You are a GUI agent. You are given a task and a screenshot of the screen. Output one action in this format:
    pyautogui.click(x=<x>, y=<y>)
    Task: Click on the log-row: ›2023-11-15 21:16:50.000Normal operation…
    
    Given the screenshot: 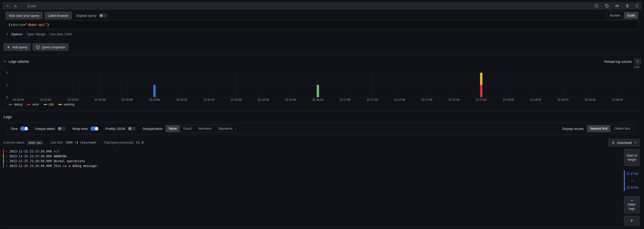 What is the action you would take?
    pyautogui.click(x=313, y=161)
    